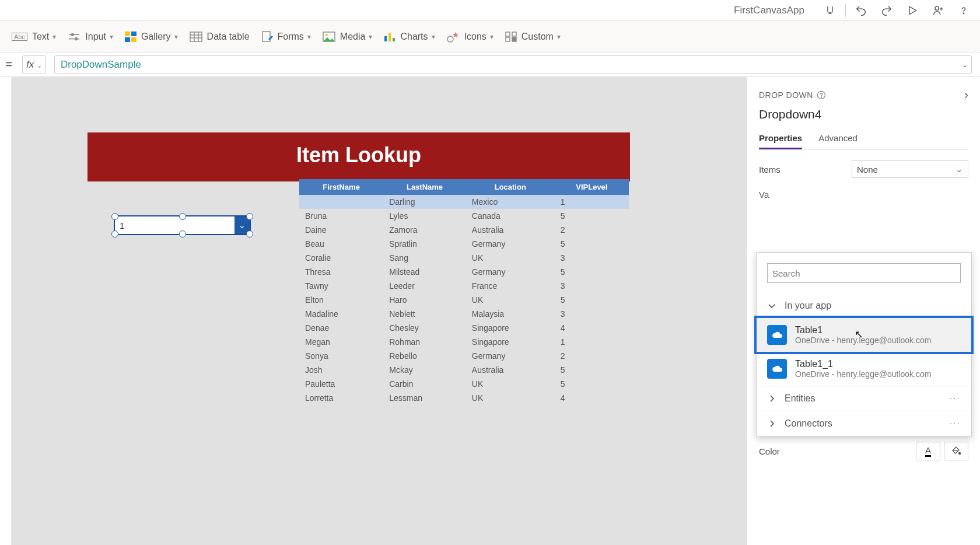 The image size is (980, 545). Describe the element at coordinates (464, 202) in the screenshot. I see `table-row: DarlingMexico1` at that location.